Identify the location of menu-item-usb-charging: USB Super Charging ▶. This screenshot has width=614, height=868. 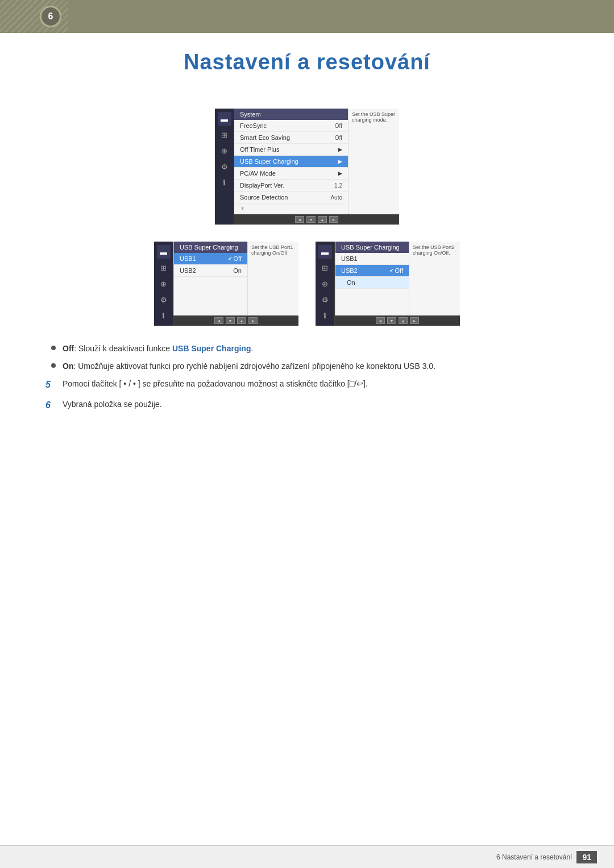
(291, 161).